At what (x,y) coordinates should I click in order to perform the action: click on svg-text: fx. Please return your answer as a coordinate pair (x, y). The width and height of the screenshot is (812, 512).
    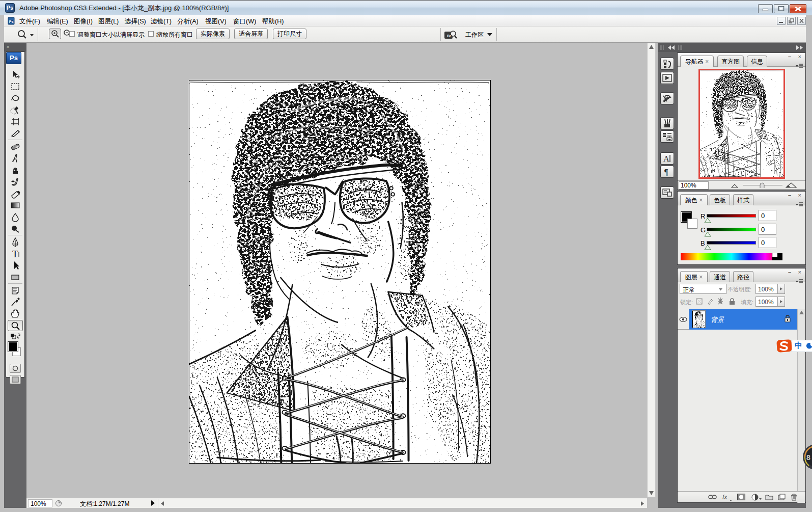
    Looking at the image, I should click on (725, 497).